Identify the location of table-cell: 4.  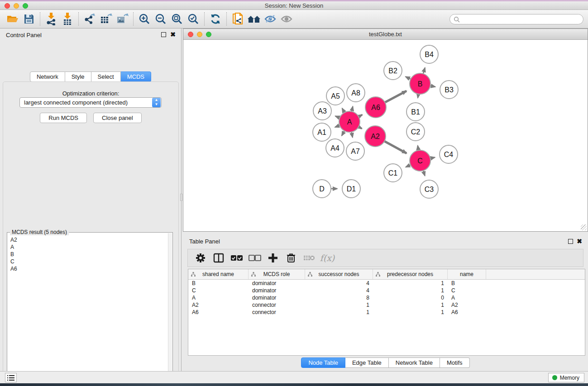
(339, 283).